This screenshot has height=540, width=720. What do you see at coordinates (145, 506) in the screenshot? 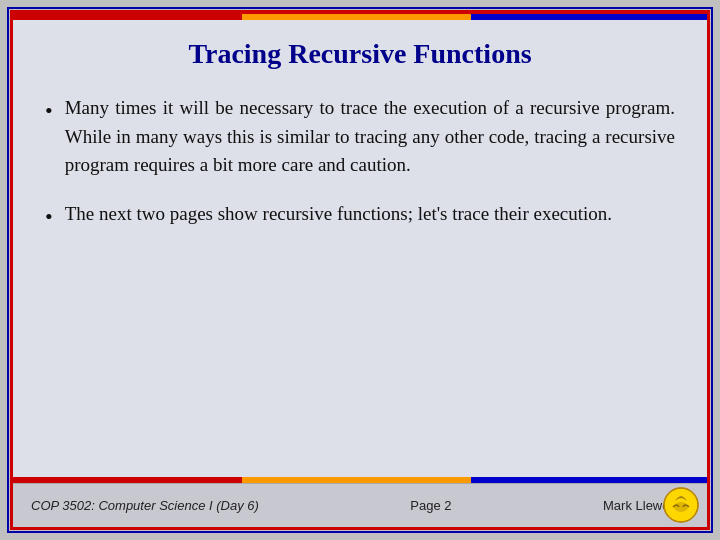
I see `footer-course-info: COP 3502: Computer Science I (Day 6)` at bounding box center [145, 506].